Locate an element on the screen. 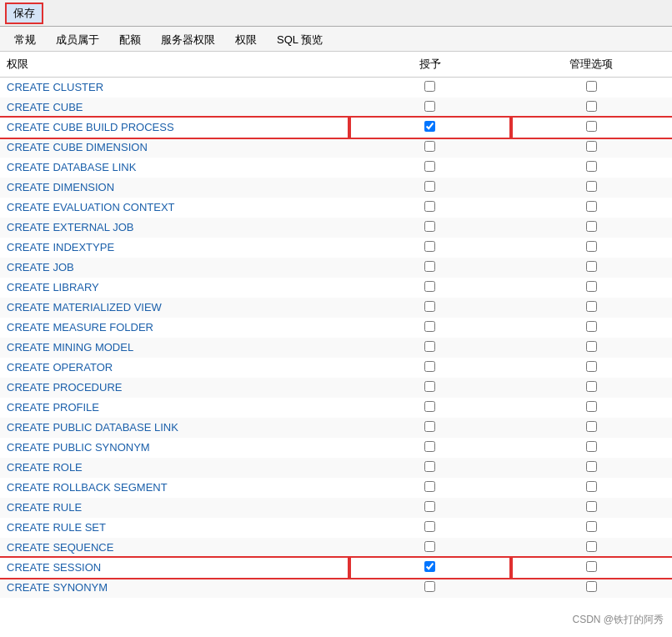 The image size is (672, 637). table-row: CREATE JOB is located at coordinates (336, 268).